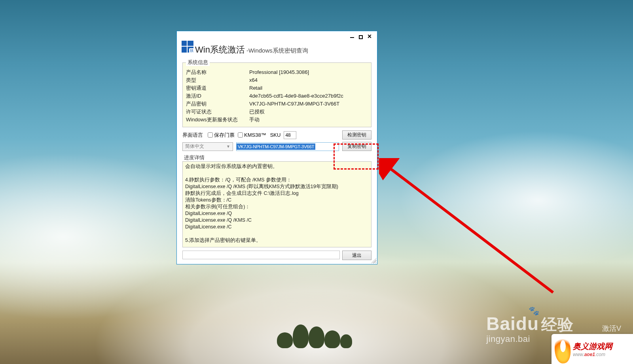  Describe the element at coordinates (221, 135) in the screenshot. I see `save-ticket-checkbox: 保存门票` at that location.